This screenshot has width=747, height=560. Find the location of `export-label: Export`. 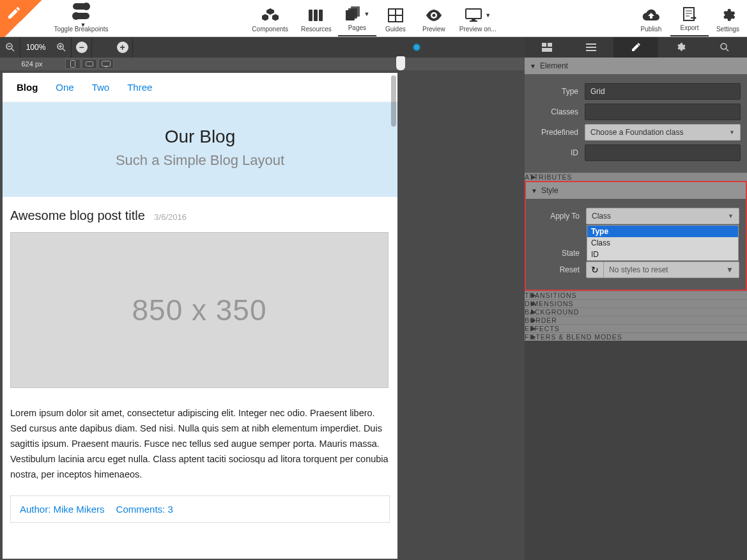

export-label: Export is located at coordinates (690, 28).